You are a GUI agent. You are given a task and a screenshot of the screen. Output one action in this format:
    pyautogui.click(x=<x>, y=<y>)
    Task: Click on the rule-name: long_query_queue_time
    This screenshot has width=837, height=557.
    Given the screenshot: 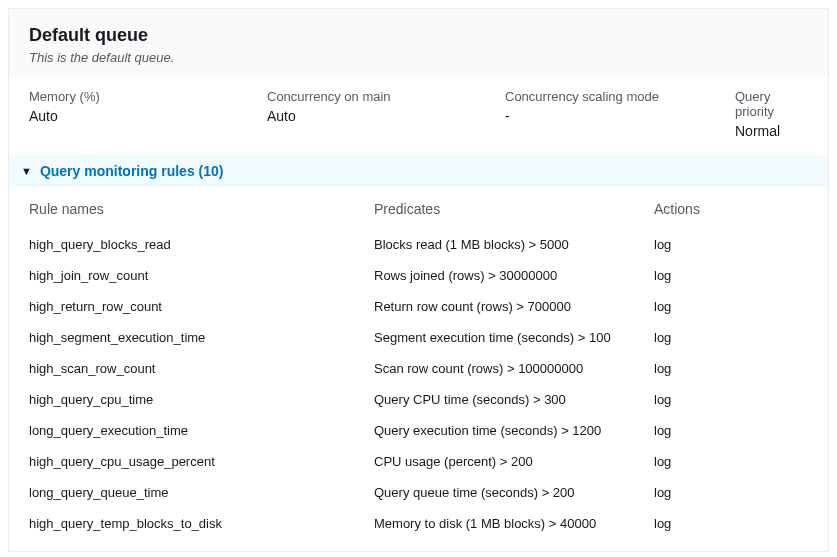 What is the action you would take?
    pyautogui.click(x=202, y=492)
    